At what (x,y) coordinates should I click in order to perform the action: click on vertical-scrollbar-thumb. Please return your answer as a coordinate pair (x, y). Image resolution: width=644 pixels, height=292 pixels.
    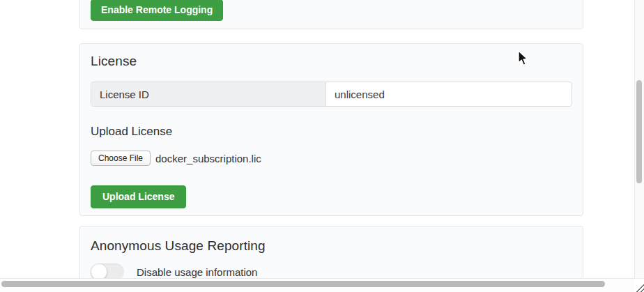
    Looking at the image, I should click on (639, 132).